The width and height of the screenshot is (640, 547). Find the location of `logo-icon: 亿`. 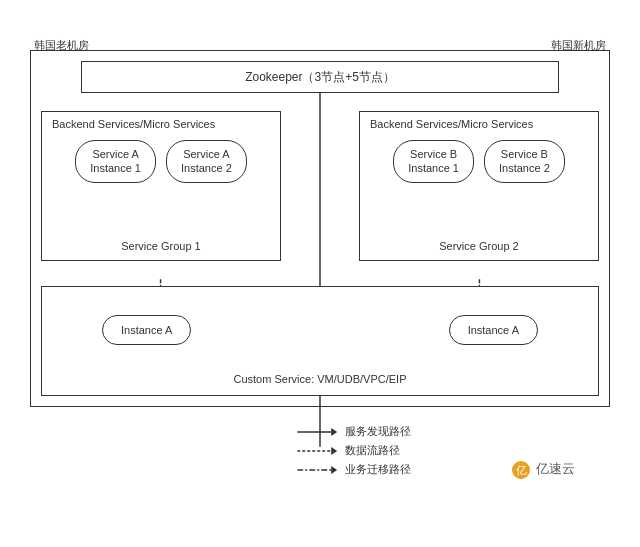

logo-icon: 亿 is located at coordinates (521, 470).